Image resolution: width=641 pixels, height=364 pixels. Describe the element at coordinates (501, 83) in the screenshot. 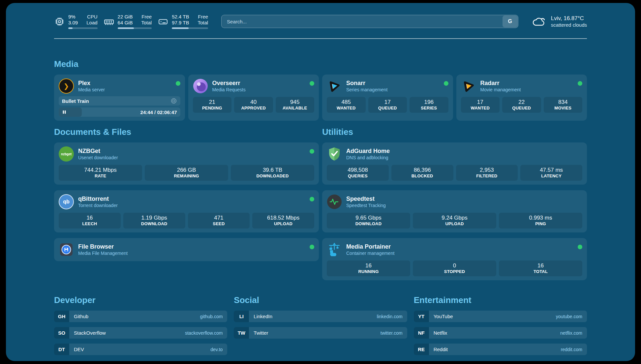

I see `radarr-title: Radarr` at that location.